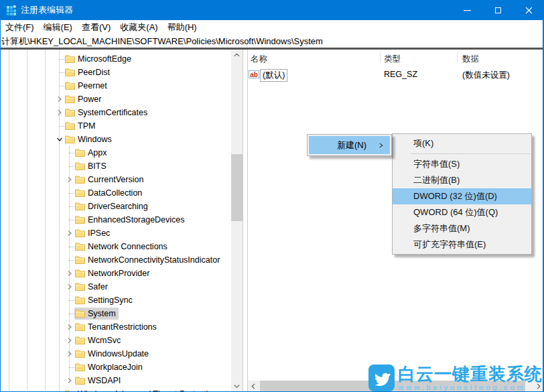  I want to click on tree-item: TenantRestrictions, so click(115, 327).